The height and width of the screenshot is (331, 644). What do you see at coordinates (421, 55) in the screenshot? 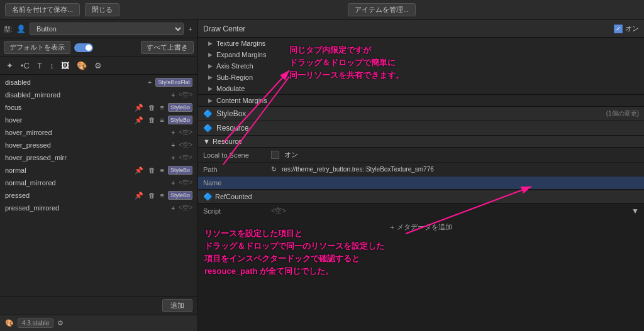
I see `expand-margins-row: ▶ Expand Margins` at bounding box center [421, 55].